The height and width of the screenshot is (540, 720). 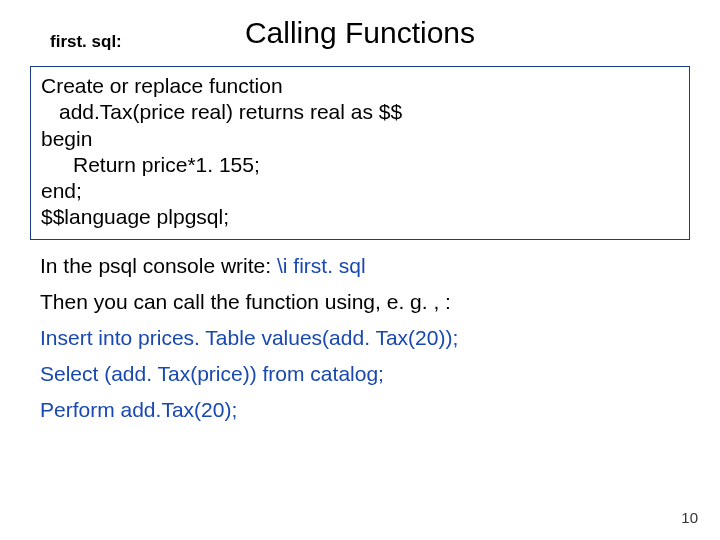 I want to click on code-line: Return price*1. 155;, so click(x=360, y=165).